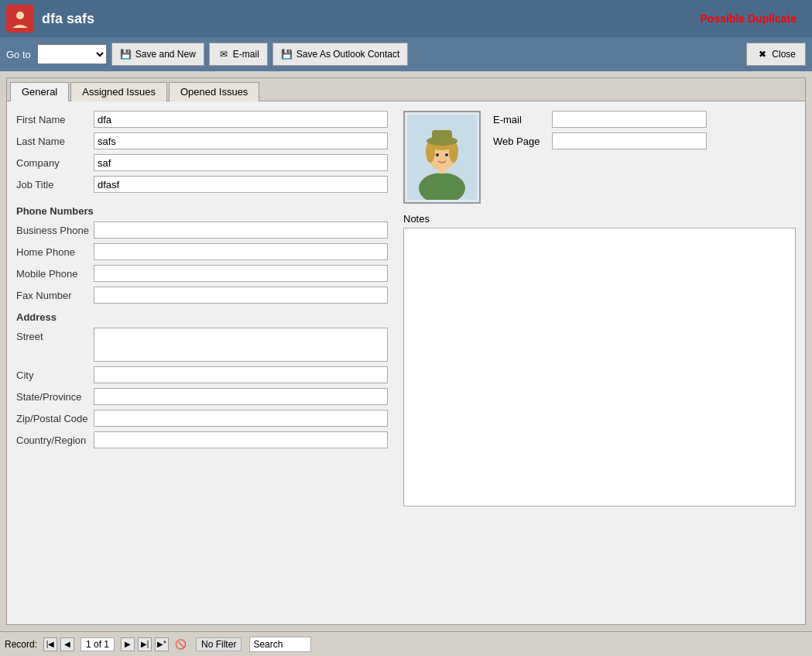  Describe the element at coordinates (202, 318) in the screenshot. I see `address-header: Address` at that location.